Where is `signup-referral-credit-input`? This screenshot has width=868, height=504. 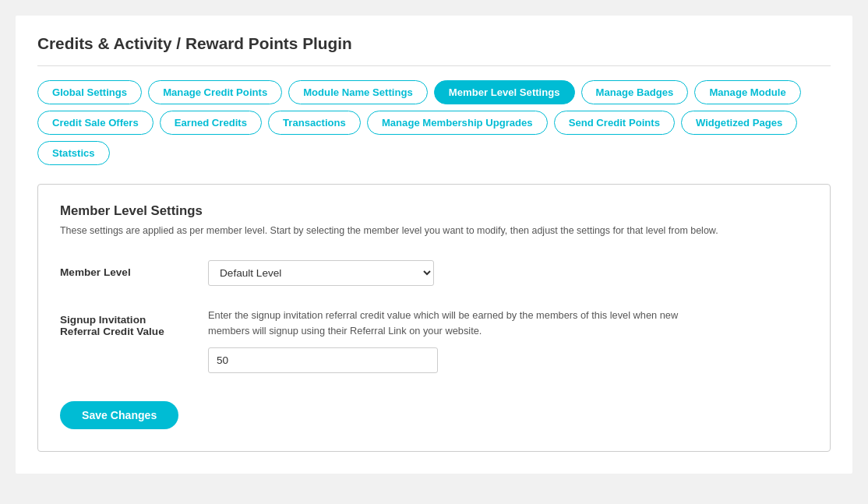
signup-referral-credit-input is located at coordinates (323, 360).